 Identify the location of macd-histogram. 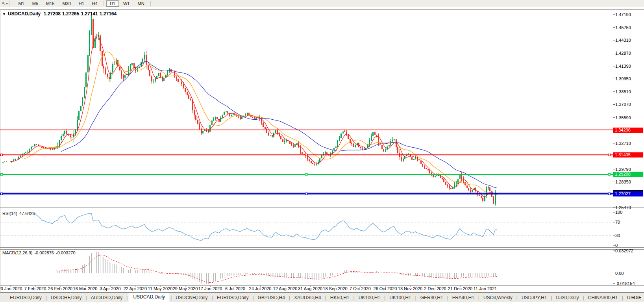
(276, 268).